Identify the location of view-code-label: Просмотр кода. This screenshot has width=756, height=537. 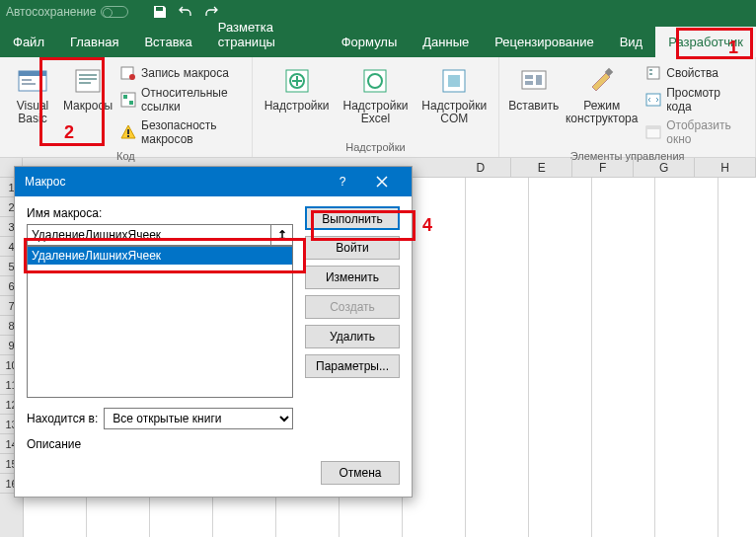
(706, 100).